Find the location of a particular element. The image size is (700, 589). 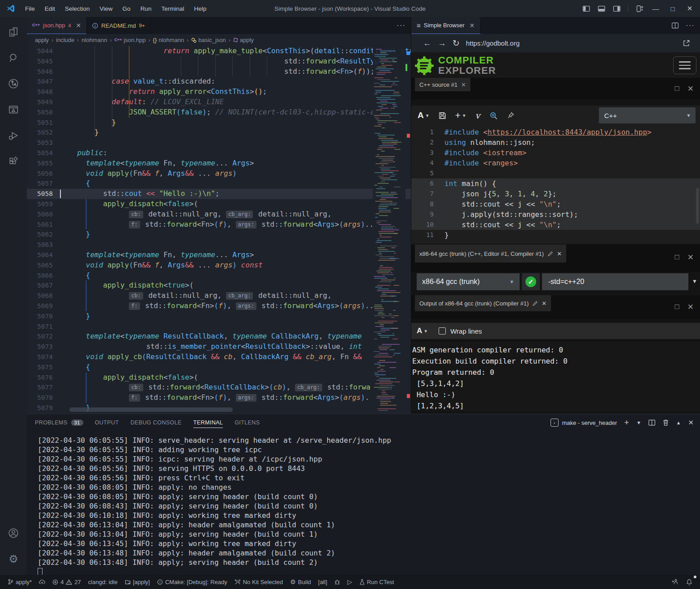

explorer-icon is located at coordinates (13, 32).